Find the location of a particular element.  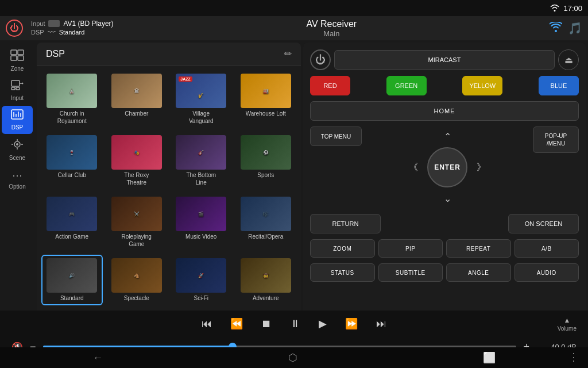

time-display: 17:00 is located at coordinates (573, 8).